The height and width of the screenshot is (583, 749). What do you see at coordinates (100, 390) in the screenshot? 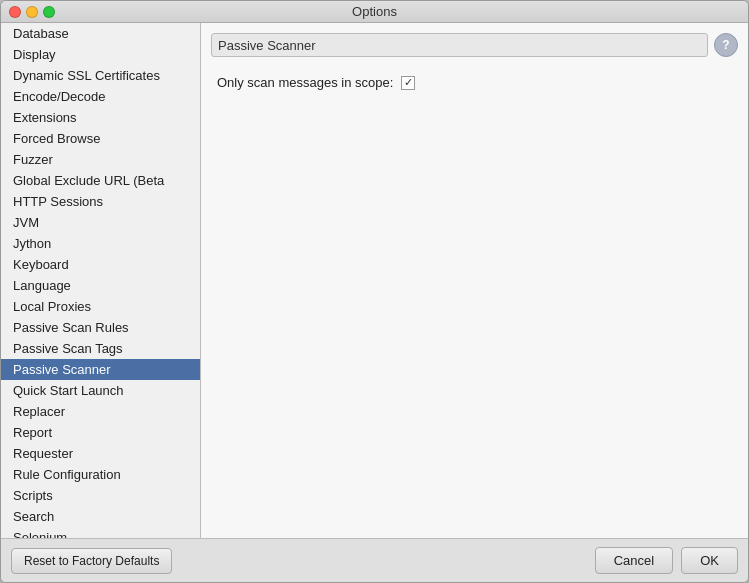
I see `sidebar-item-quick-start: Quick Start Launch` at bounding box center [100, 390].